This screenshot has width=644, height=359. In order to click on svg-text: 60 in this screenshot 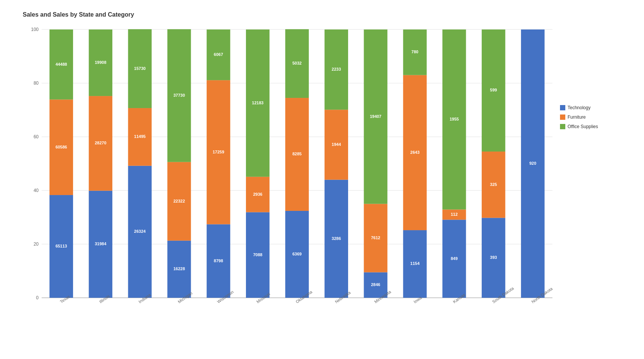, I will do `click(36, 137)`.